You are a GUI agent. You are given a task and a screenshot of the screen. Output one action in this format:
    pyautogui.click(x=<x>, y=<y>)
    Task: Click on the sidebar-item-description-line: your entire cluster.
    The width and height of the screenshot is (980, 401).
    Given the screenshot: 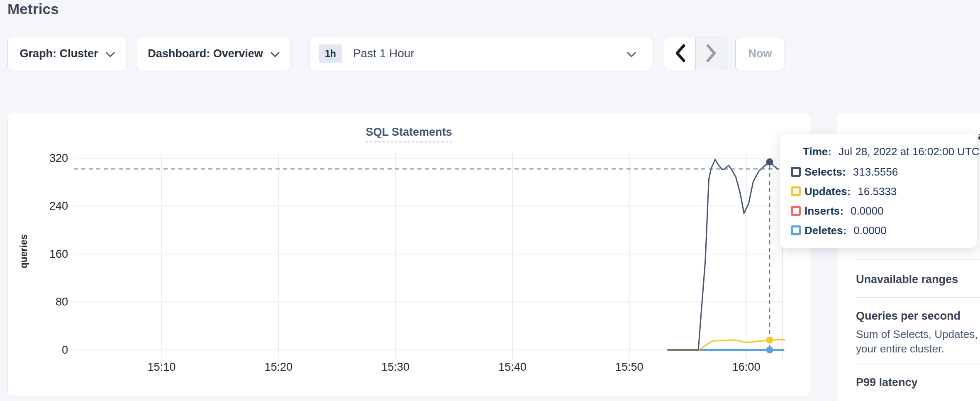 What is the action you would take?
    pyautogui.click(x=900, y=349)
    